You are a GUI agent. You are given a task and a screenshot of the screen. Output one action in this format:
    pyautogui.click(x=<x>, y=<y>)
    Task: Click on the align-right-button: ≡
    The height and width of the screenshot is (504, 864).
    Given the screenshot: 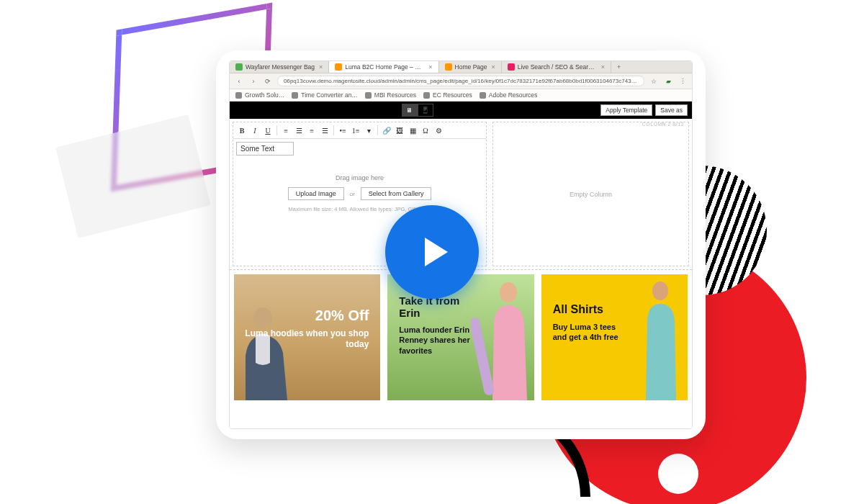 What is the action you would take?
    pyautogui.click(x=312, y=130)
    